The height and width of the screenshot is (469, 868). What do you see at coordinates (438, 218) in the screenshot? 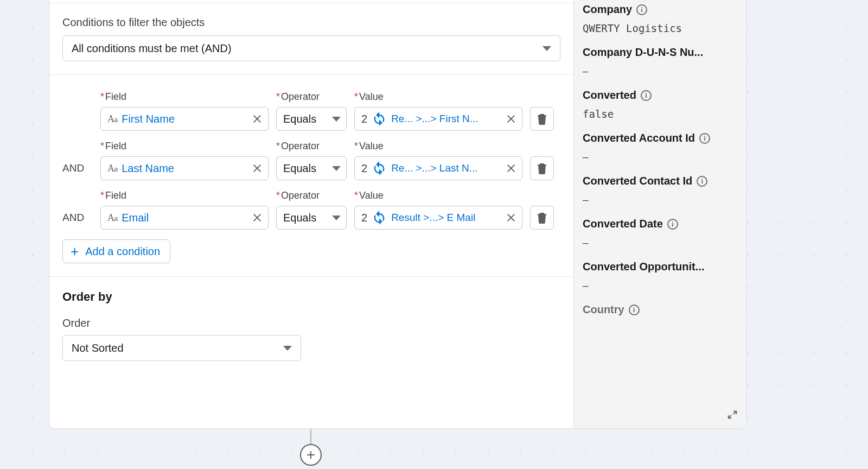
I see `value-input: 2 Result >...> E Mail` at bounding box center [438, 218].